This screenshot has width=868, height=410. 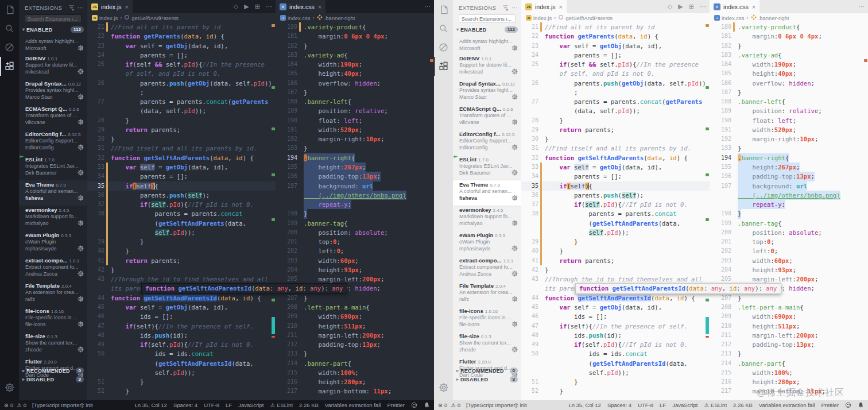 I want to click on filter-icon, so click(x=505, y=8).